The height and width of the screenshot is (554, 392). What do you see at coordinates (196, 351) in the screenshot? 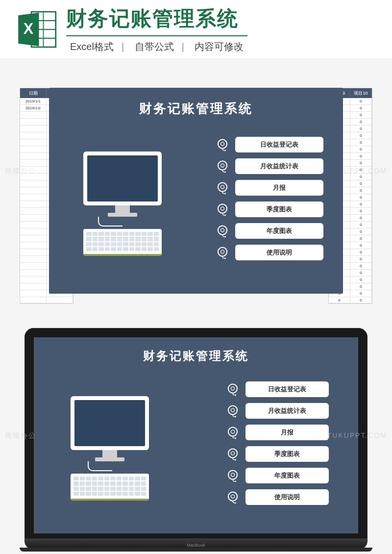
I see `dashboard-title-2: 财务记账管理系统` at bounding box center [196, 351].